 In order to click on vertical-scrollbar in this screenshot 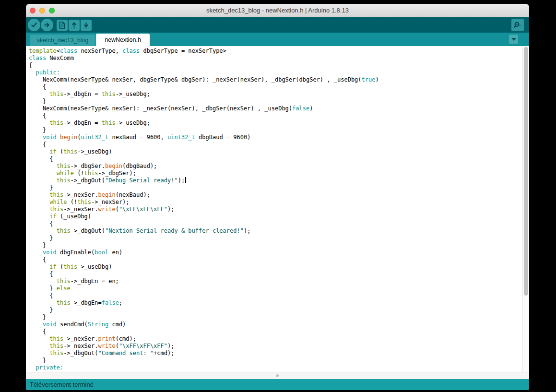, I will do `click(526, 209)`.